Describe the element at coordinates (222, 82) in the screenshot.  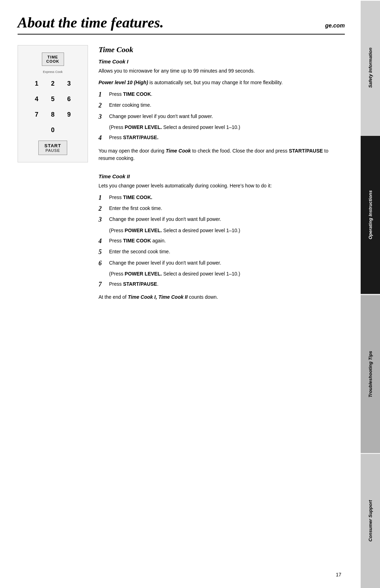
I see `subsection1-intro2: Power level 10 (High) is automatically s…` at that location.